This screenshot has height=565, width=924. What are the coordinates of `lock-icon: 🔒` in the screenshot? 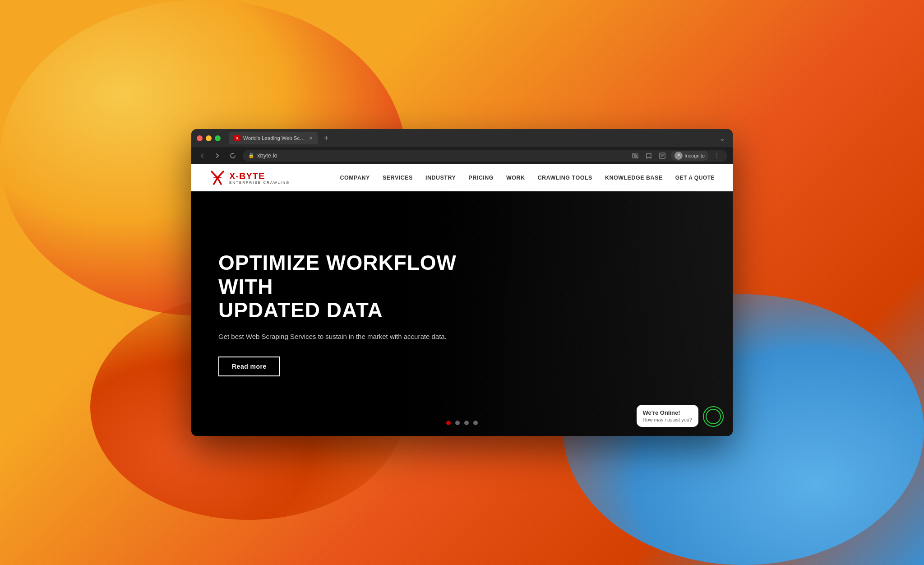 It's located at (251, 155).